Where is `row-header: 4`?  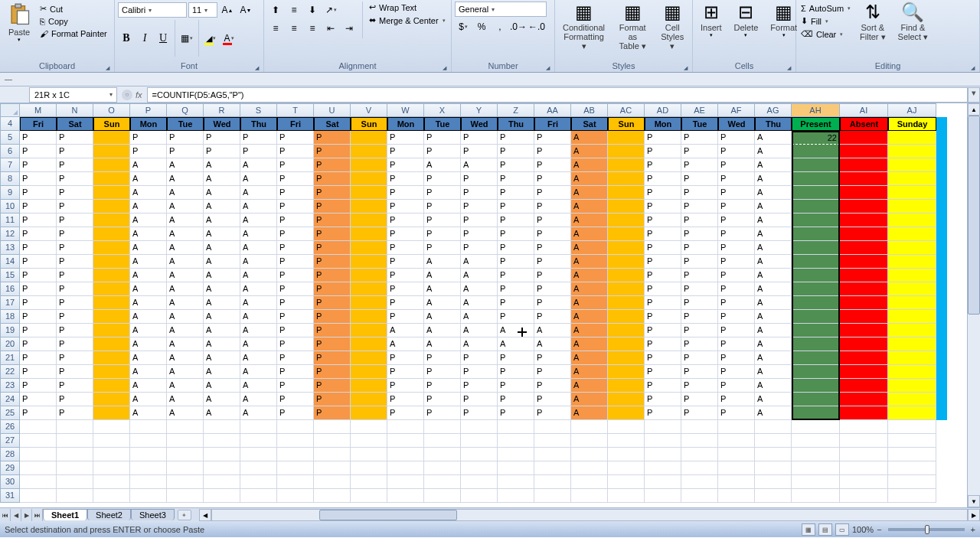 row-header: 4 is located at coordinates (10, 124).